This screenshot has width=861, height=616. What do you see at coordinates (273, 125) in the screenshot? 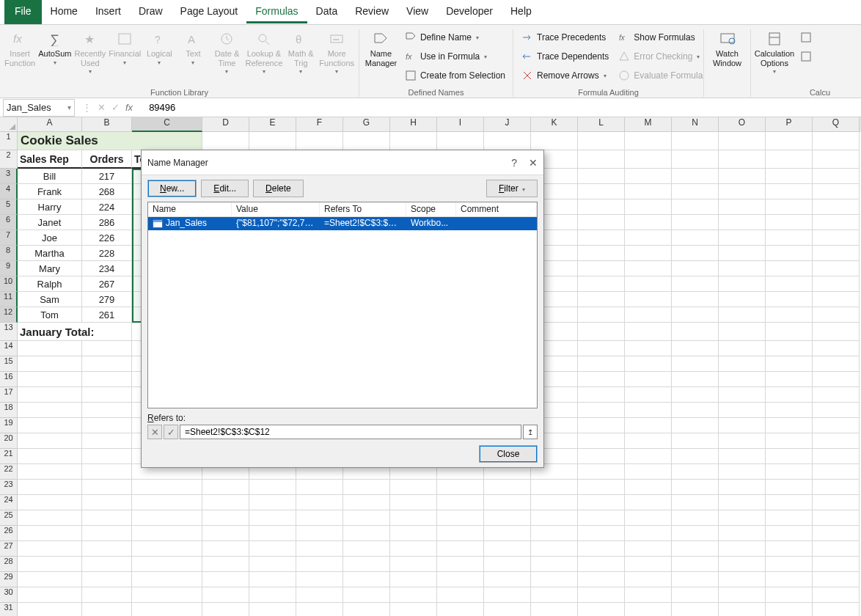
I see `col-header-E: E` at bounding box center [273, 125].